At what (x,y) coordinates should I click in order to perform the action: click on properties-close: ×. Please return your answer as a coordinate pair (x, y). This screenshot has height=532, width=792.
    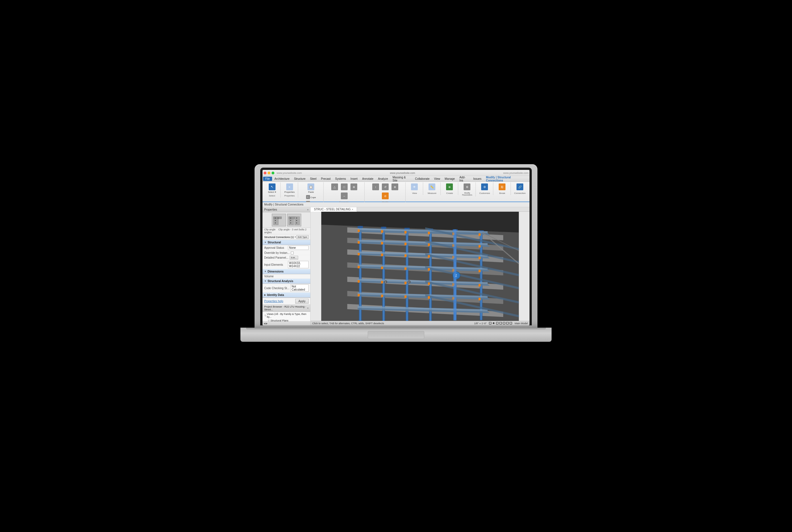
    Looking at the image, I should click on (308, 210).